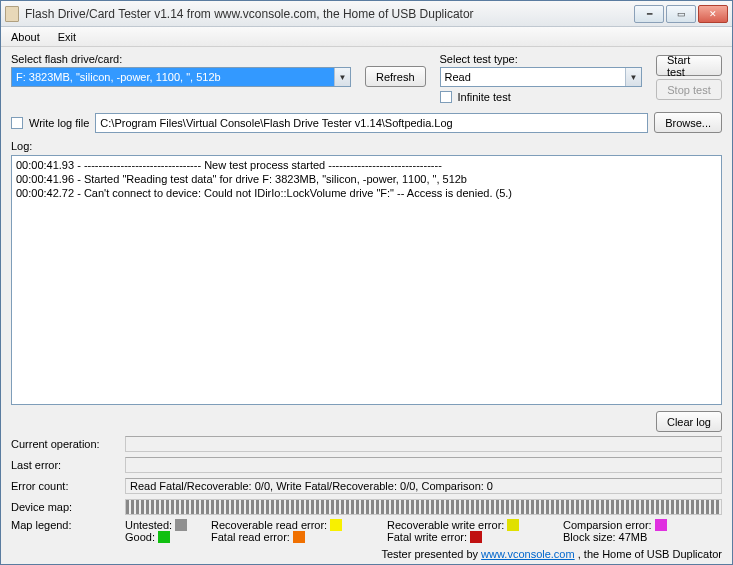  I want to click on window-title: Flash Drive/Card Tester v1.14 from www.v…, so click(330, 14).